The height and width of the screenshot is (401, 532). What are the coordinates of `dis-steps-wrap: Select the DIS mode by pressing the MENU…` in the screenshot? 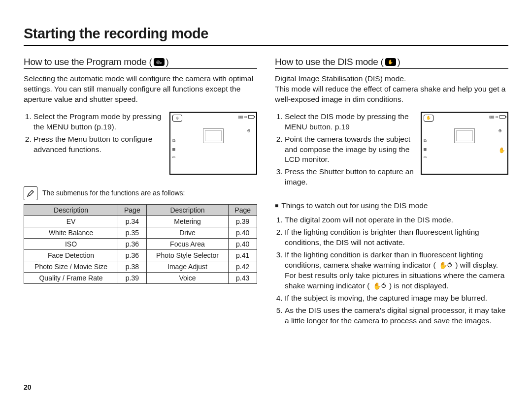 It's located at (392, 151).